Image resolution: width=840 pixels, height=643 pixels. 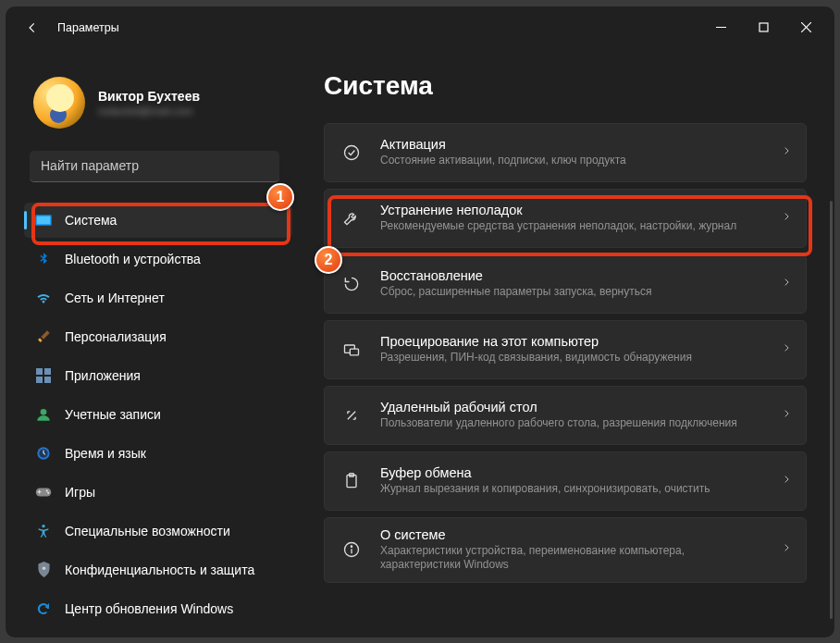 I want to click on scrollbar, so click(x=831, y=410).